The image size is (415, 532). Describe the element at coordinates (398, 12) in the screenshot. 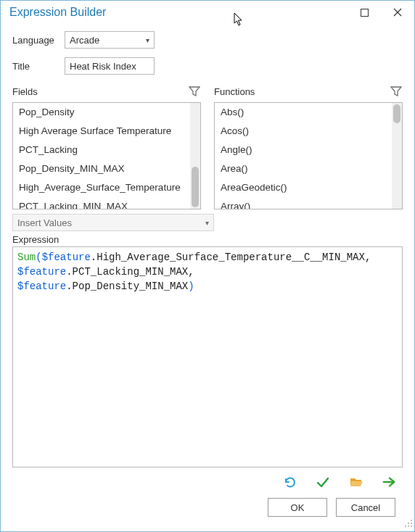

I see `close-button` at that location.